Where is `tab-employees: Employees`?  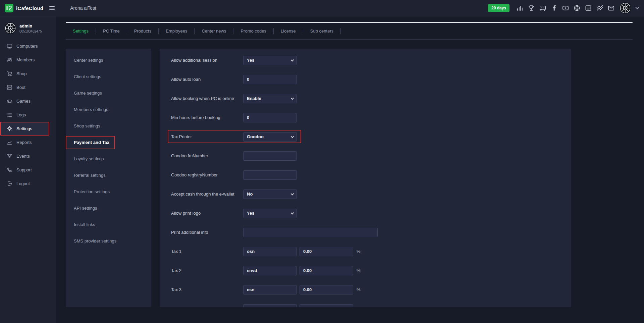 tab-employees: Employees is located at coordinates (176, 31).